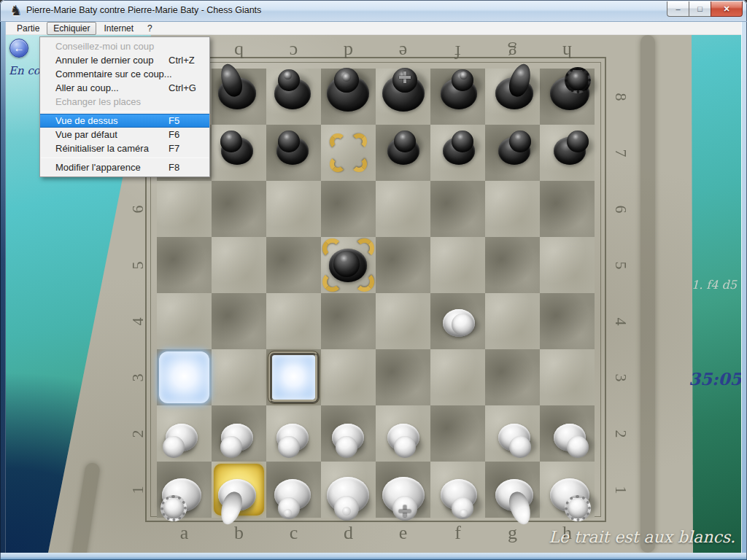 The image size is (747, 560). Describe the element at coordinates (349, 209) in the screenshot. I see `square-d6` at that location.